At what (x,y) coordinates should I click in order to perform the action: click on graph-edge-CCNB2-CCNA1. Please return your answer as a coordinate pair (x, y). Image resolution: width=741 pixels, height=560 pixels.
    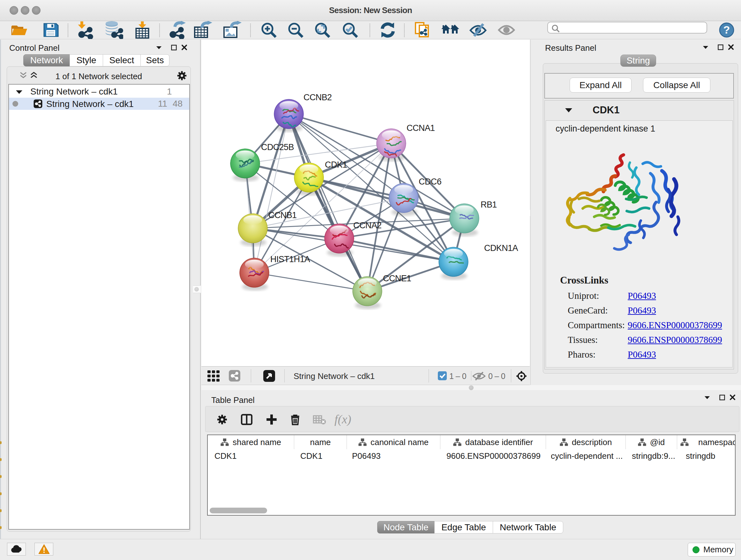
    Looking at the image, I should click on (340, 129).